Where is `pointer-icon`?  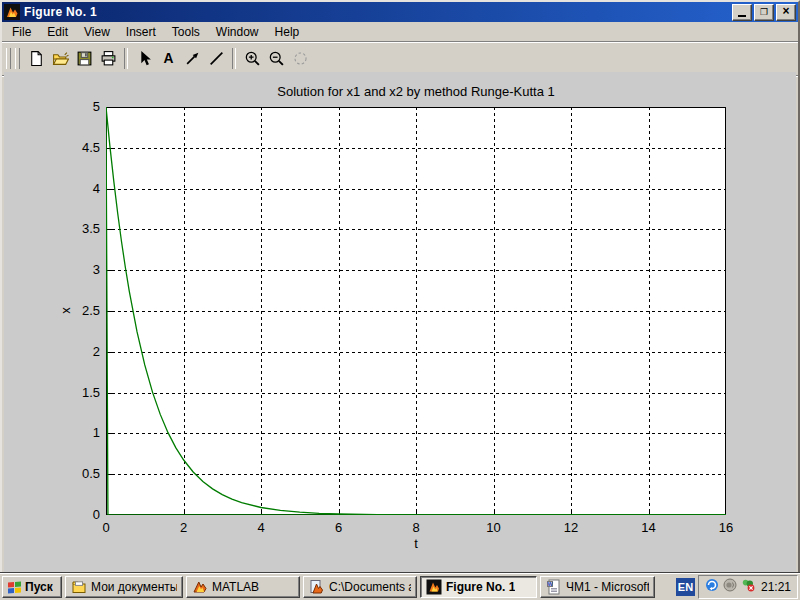
pointer-icon is located at coordinates (144, 58).